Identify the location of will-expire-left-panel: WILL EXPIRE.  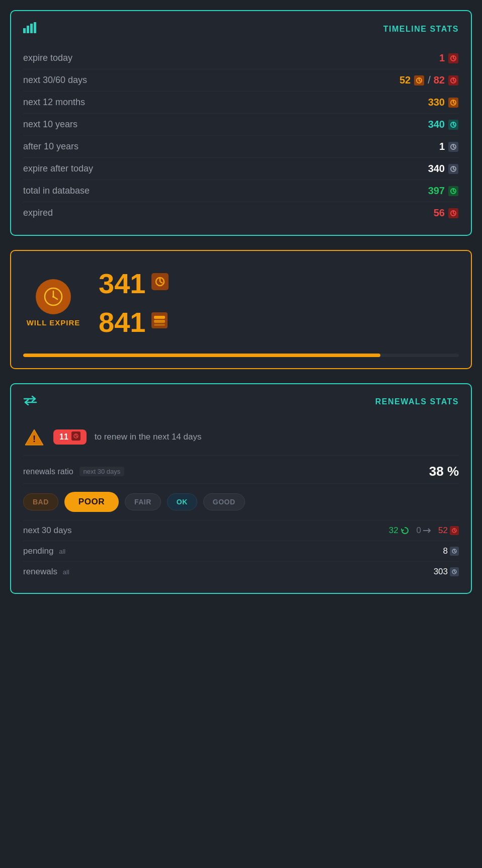
(53, 303).